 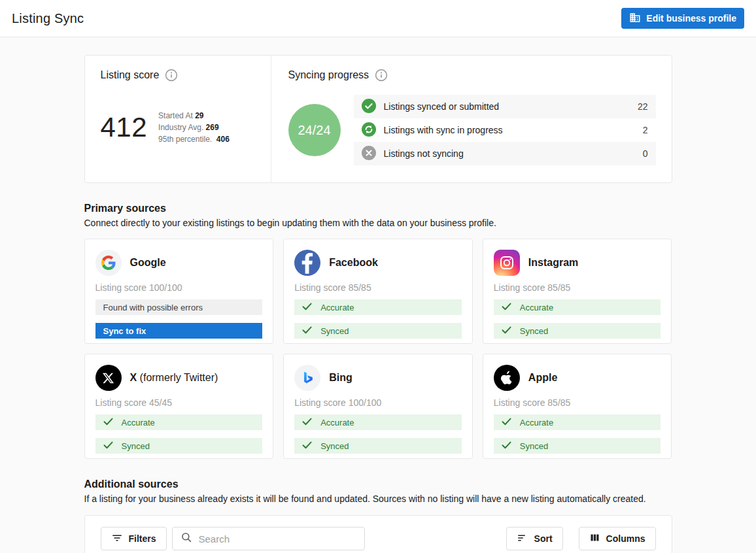 I want to click on source-name: Facebook, so click(x=353, y=263).